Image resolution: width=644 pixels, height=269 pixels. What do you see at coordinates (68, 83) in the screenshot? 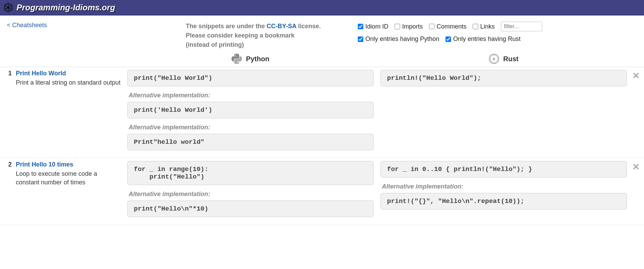
I see `idiom-subtitle: Print a literal string on standard outpu…` at bounding box center [68, 83].